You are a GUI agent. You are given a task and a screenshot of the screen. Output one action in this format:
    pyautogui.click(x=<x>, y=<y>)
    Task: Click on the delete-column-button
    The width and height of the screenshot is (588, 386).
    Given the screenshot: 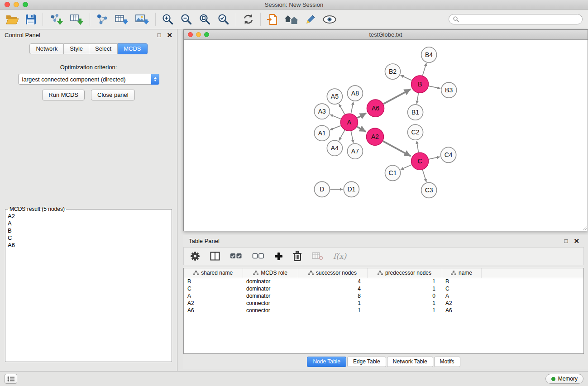 What is the action you would take?
    pyautogui.click(x=318, y=256)
    